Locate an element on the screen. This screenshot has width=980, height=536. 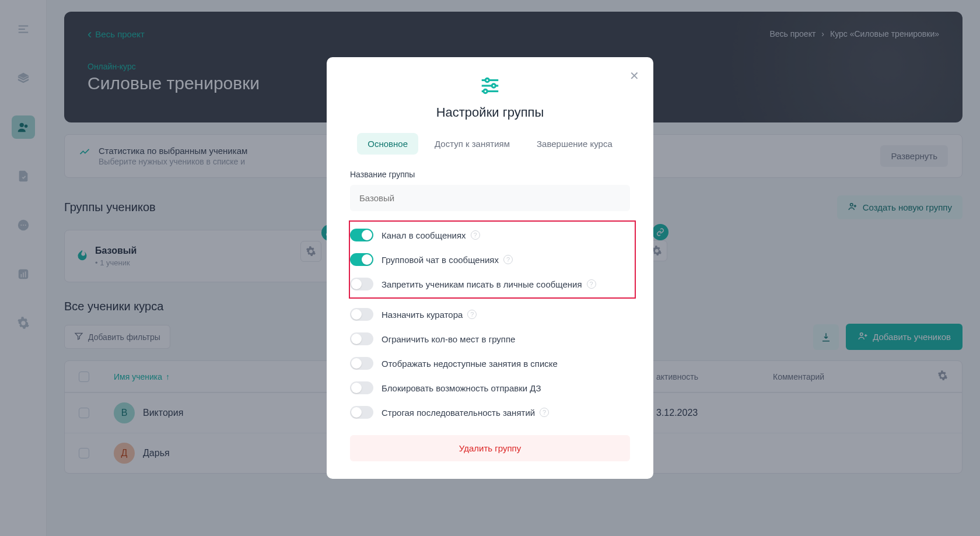
tab-main: Основное is located at coordinates (387, 143).